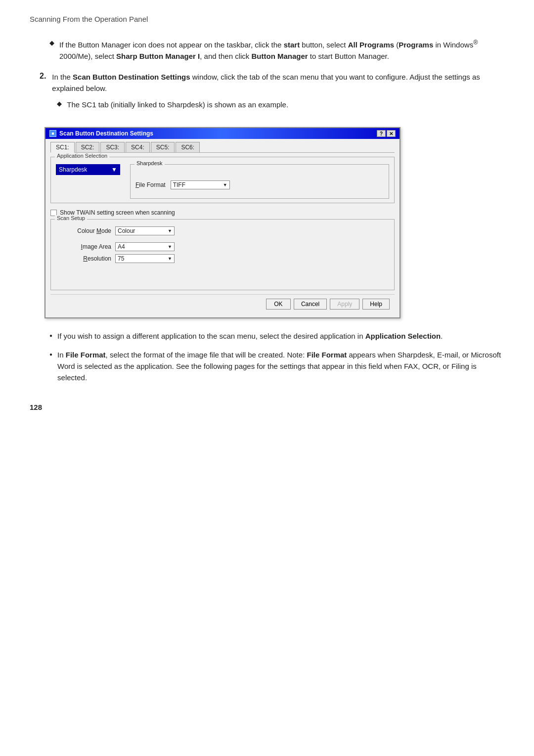  Describe the element at coordinates (277, 357) in the screenshot. I see `bottom-bullets: ● If you wish to assign a different appl…` at that location.